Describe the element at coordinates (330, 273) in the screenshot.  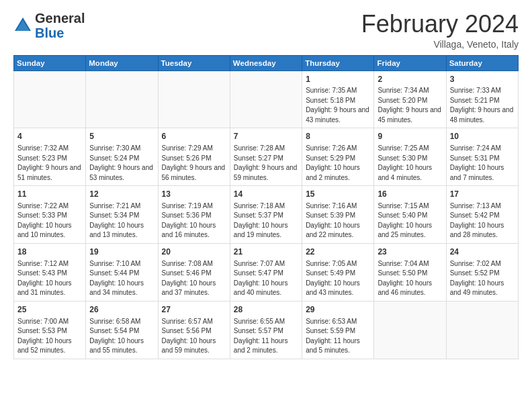
I see `sunset-text: Sunset: 5:49 PM` at that location.